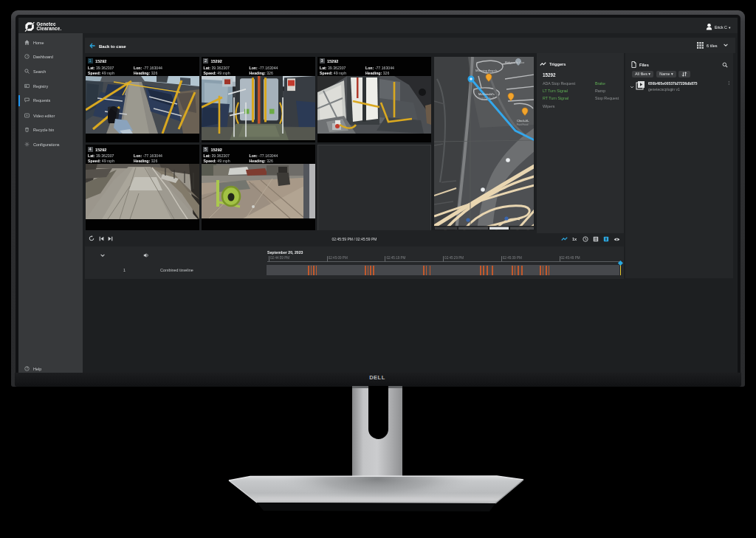  I want to click on svg-text: Ridgeville Car, so click(515, 62).